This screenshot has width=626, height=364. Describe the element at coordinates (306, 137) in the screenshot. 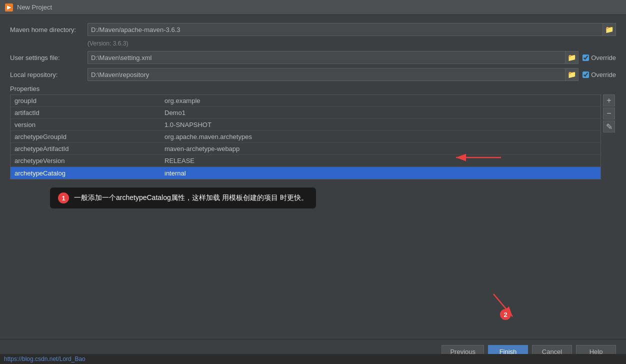

I see `prop-row-archetypegroupid: archetypeGroupId org.apache.maven.archet…` at that location.